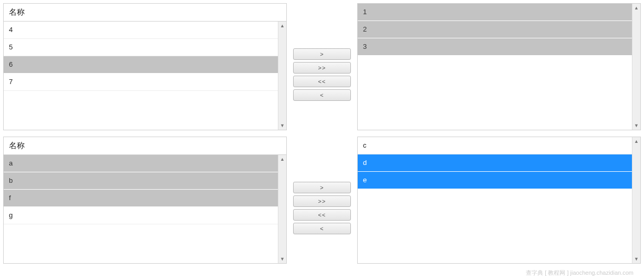 Image resolution: width=644 pixels, height=280 pixels. I want to click on button-column-2: > >> << <, so click(322, 186).